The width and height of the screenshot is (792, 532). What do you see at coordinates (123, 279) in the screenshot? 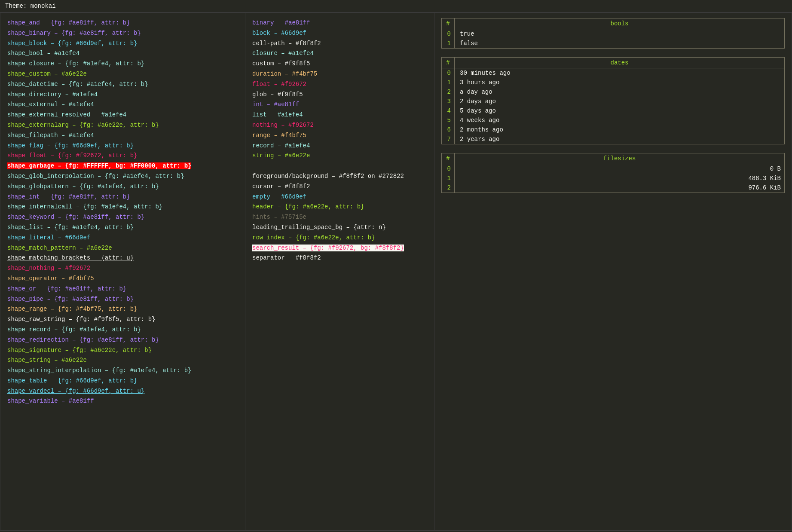
I see `left-line-shape_operator: shape_operator – #f4bf75` at bounding box center [123, 279].